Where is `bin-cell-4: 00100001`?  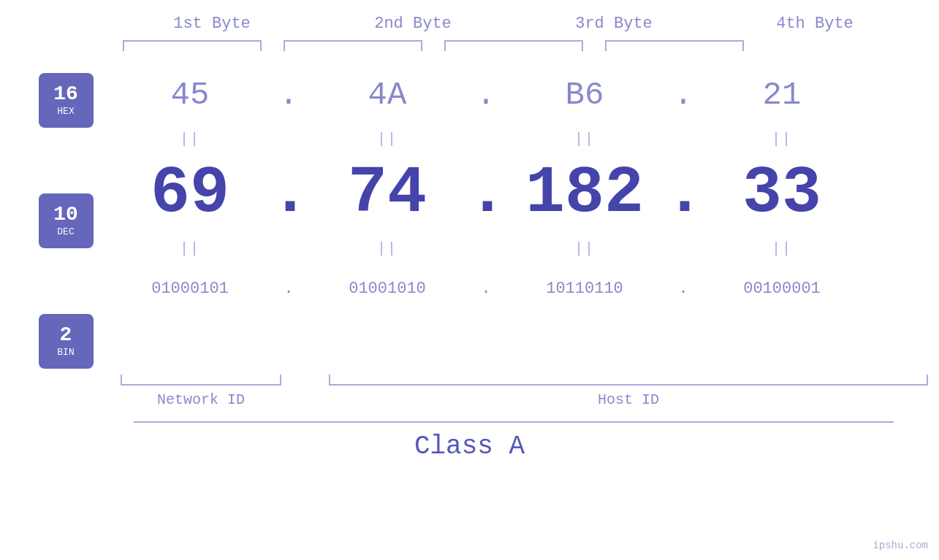
bin-cell-4: 00100001 is located at coordinates (782, 289).